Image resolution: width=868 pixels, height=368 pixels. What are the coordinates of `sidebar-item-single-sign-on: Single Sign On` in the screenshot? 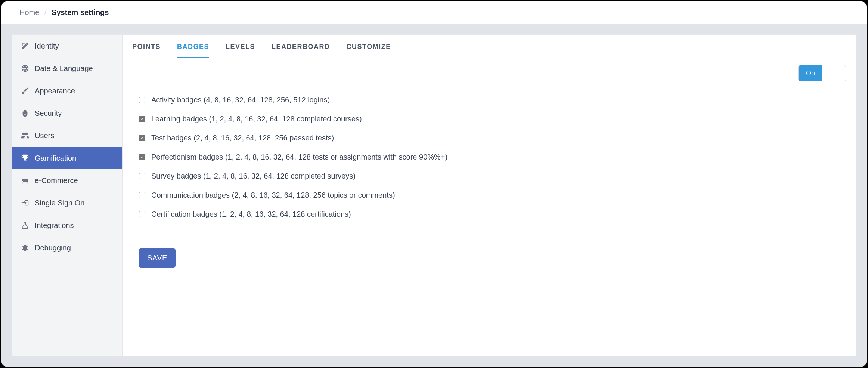 It's located at (67, 203).